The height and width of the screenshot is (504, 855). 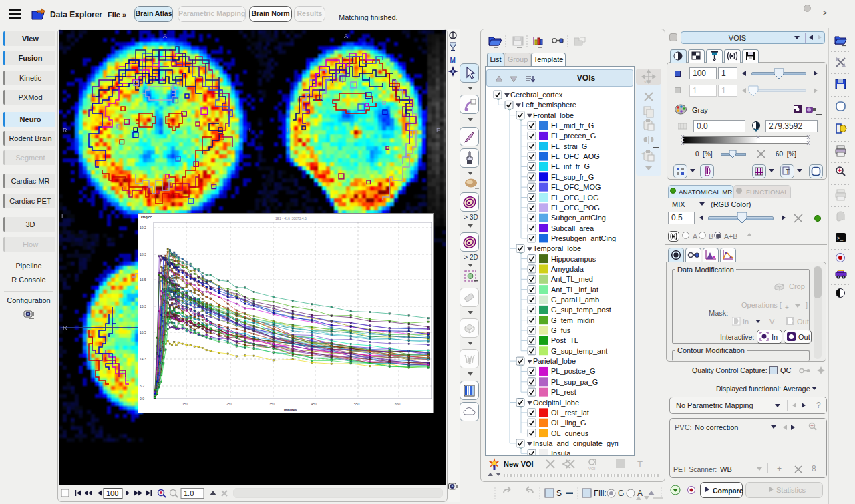 What do you see at coordinates (549, 105) in the screenshot?
I see `svg-text: Left_hemisphere` at bounding box center [549, 105].